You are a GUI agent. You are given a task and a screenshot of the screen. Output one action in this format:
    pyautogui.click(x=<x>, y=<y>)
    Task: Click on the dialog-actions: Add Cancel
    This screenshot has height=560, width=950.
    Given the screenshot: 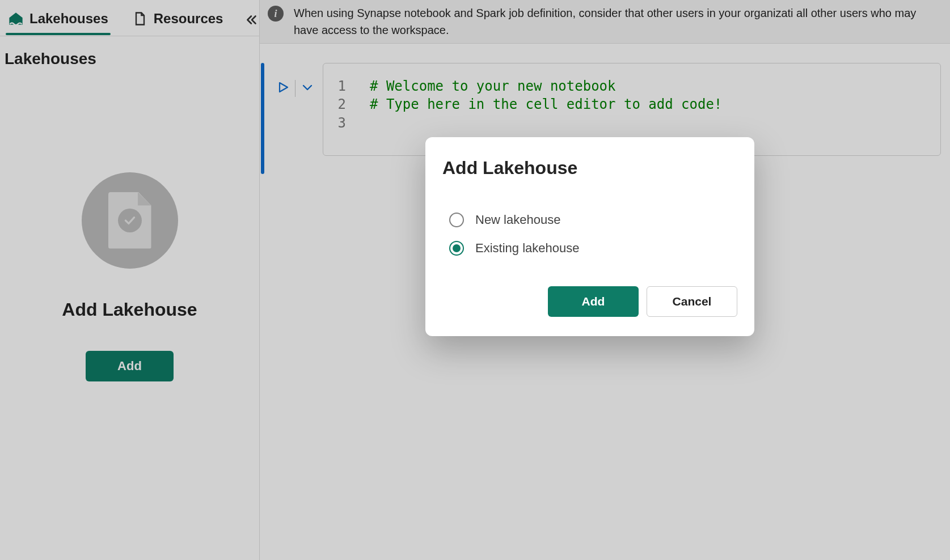 What is the action you would take?
    pyautogui.click(x=590, y=302)
    